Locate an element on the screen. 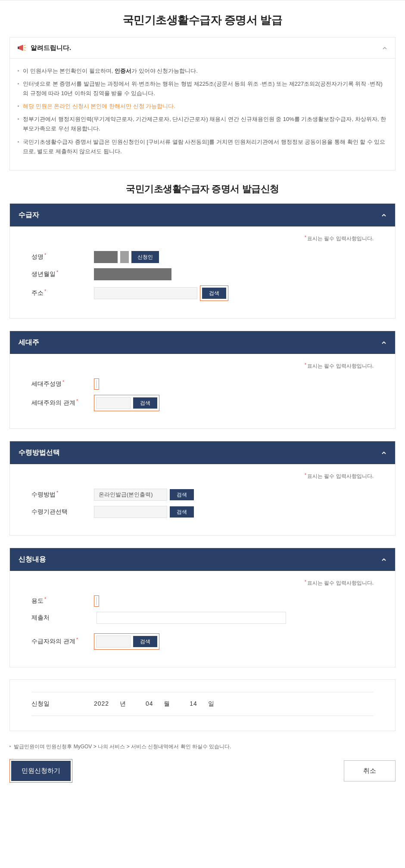 The image size is (405, 868). notice-item: 이 민원사무는 본인확인이 필요하며, 인증서가 있어야 신청가능합니다. is located at coordinates (202, 71).